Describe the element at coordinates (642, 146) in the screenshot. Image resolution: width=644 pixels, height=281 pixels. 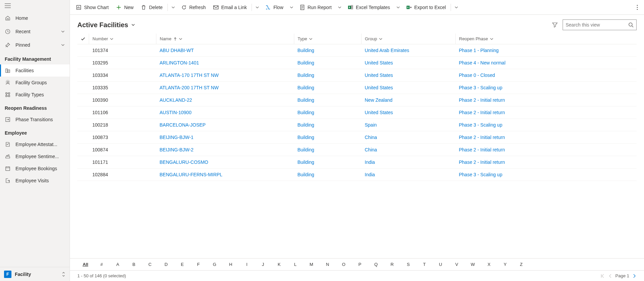
I see `grid-scrollbar` at that location.